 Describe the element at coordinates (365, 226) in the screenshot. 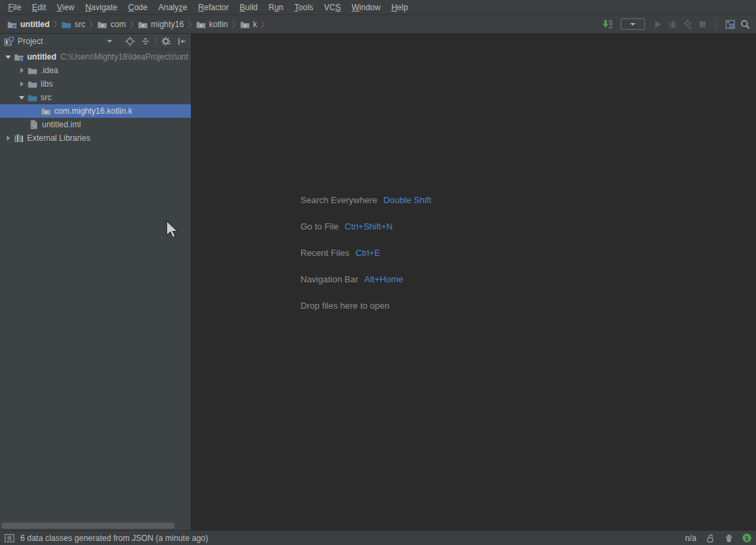

I see `hint-go-to-file: Go to File Ctrl+Shift+N` at that location.